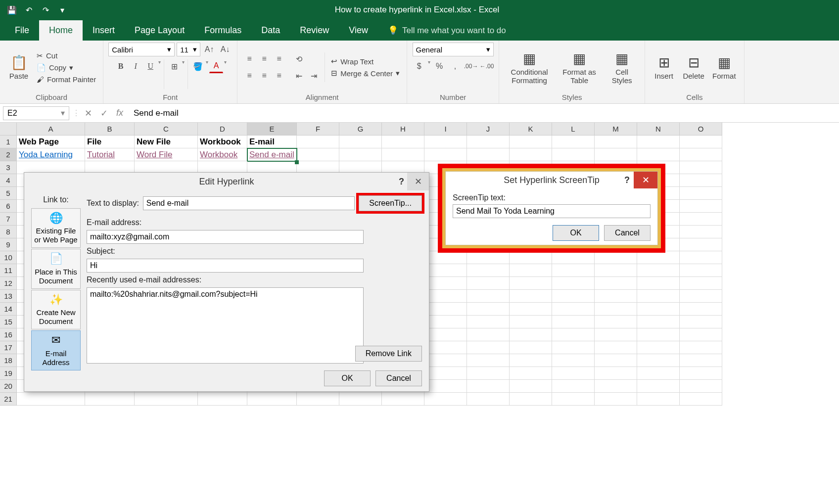 This screenshot has width=839, height=504. Describe the element at coordinates (88, 113) in the screenshot. I see `cancel-formula-icon: ✕` at that location.